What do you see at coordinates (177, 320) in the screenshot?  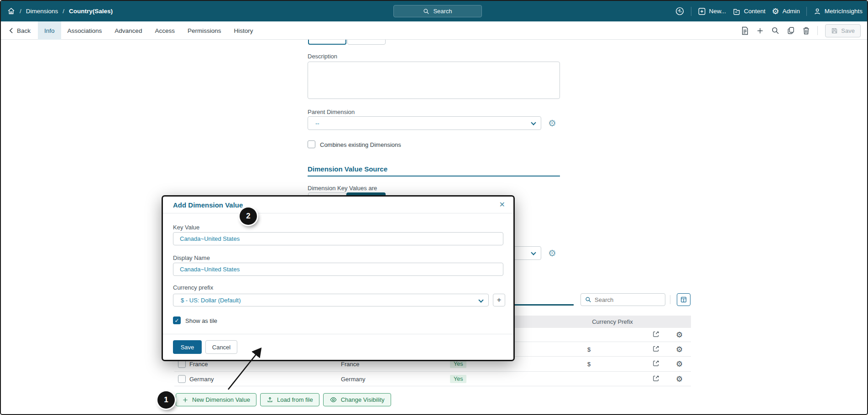 I see `show-as-tile-checkbox: ✓` at bounding box center [177, 320].